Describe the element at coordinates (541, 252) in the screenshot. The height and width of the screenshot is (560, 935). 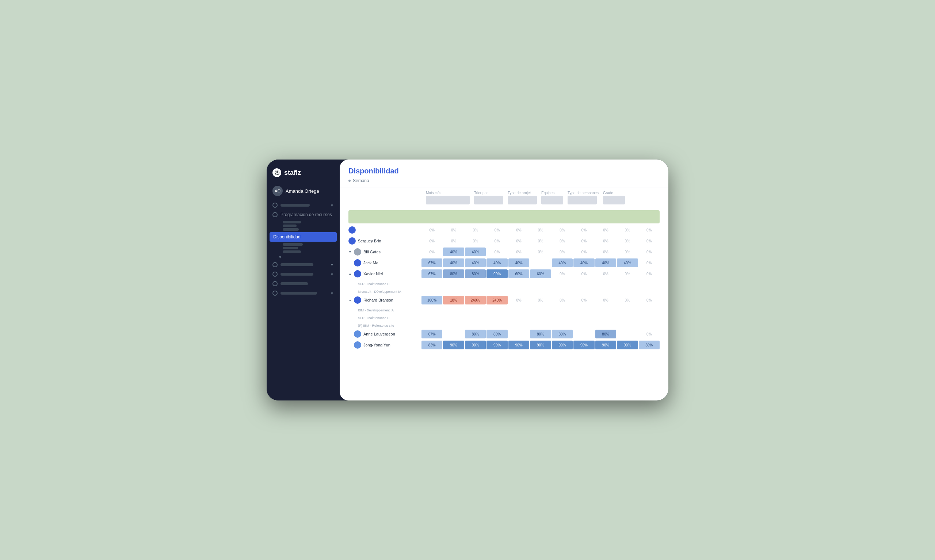
I see `cells-row: 0% 40% 40% 0% 0% 0% 0% 0% 0% 0% 0%` at that location.